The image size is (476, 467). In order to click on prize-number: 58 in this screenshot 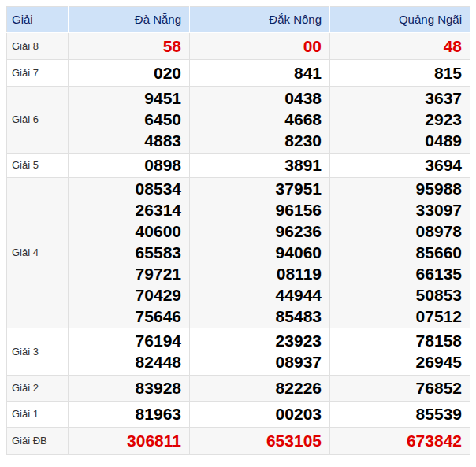, I will do `click(125, 46)`.